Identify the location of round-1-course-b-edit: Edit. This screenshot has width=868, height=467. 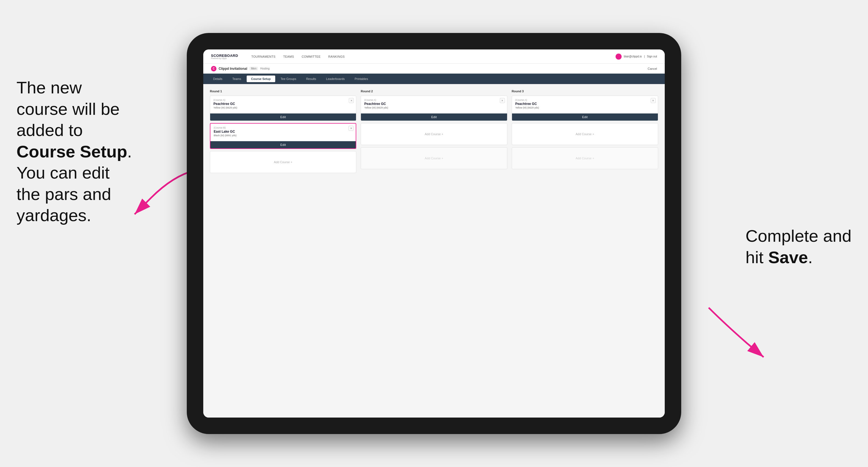
(283, 145).